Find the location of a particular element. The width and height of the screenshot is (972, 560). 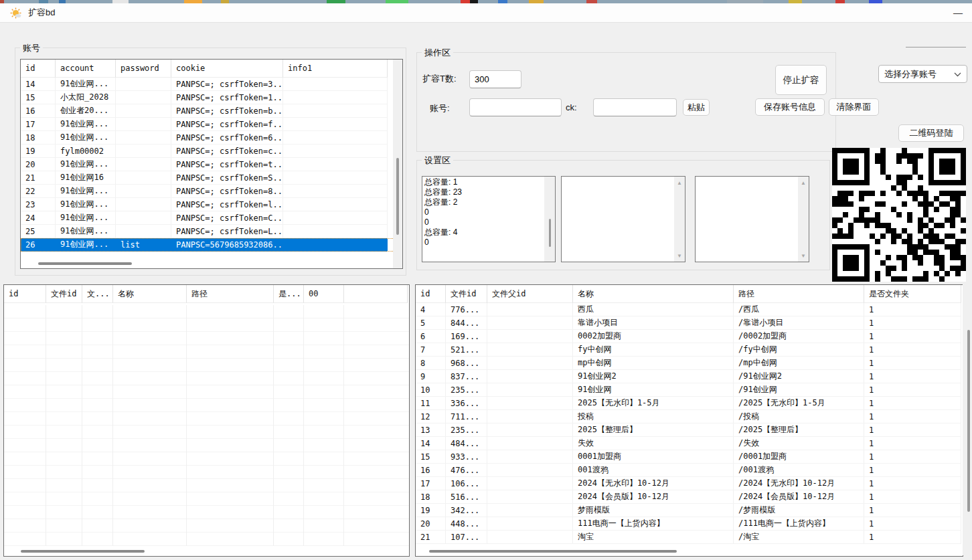

settings-groupbox: 设置区 总容量: 1 总容量: 23 总容量: 2 0 0 总容量: 4 0 ▲… is located at coordinates (623, 215).